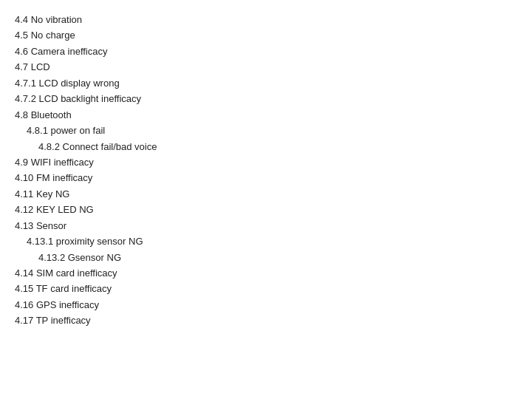 Image resolution: width=532 pixels, height=399 pixels. What do you see at coordinates (266, 257) in the screenshot?
I see `list-item: 4.13.2 Gsensor NG` at bounding box center [266, 257].